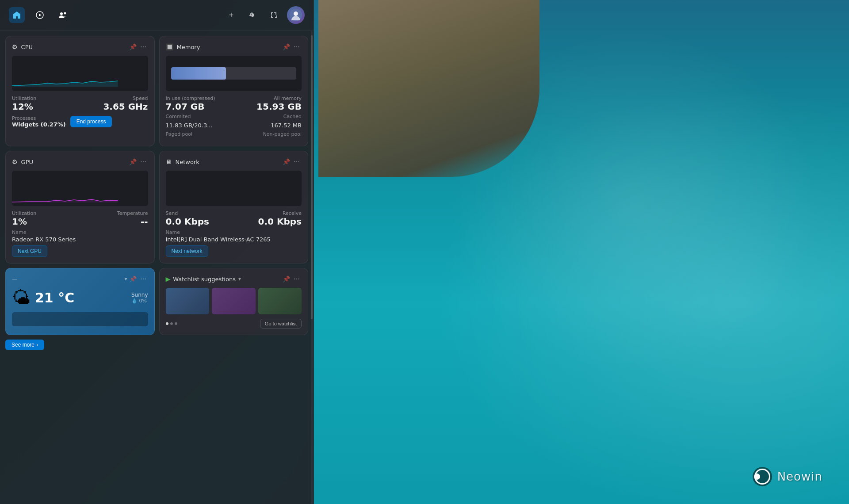  Describe the element at coordinates (187, 218) in the screenshot. I see `network-send-col: Send 0.0 Kbps` at that location.